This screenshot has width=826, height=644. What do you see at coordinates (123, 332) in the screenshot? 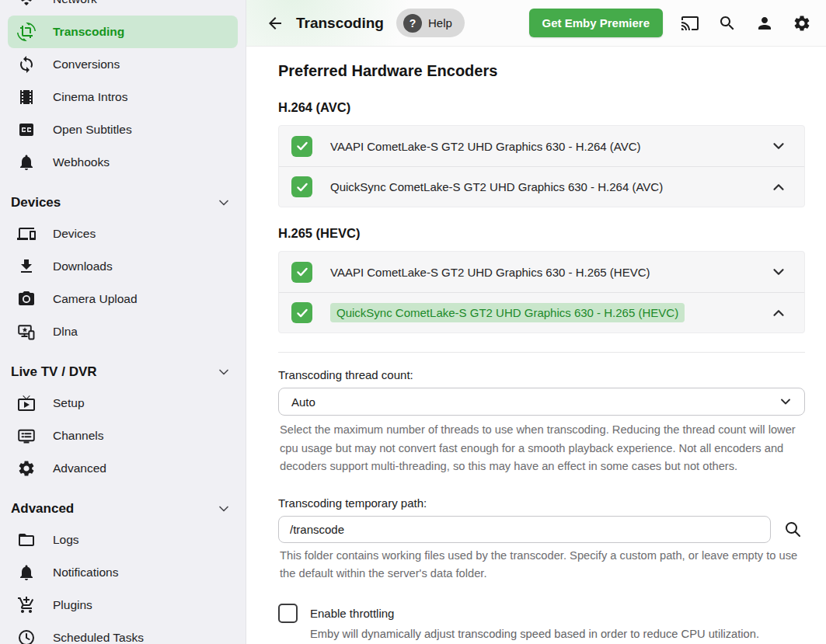
I see `sidebar-item-dlna: Dlna` at bounding box center [123, 332].